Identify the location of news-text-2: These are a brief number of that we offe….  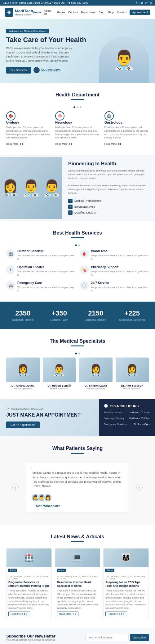
(78, 600).